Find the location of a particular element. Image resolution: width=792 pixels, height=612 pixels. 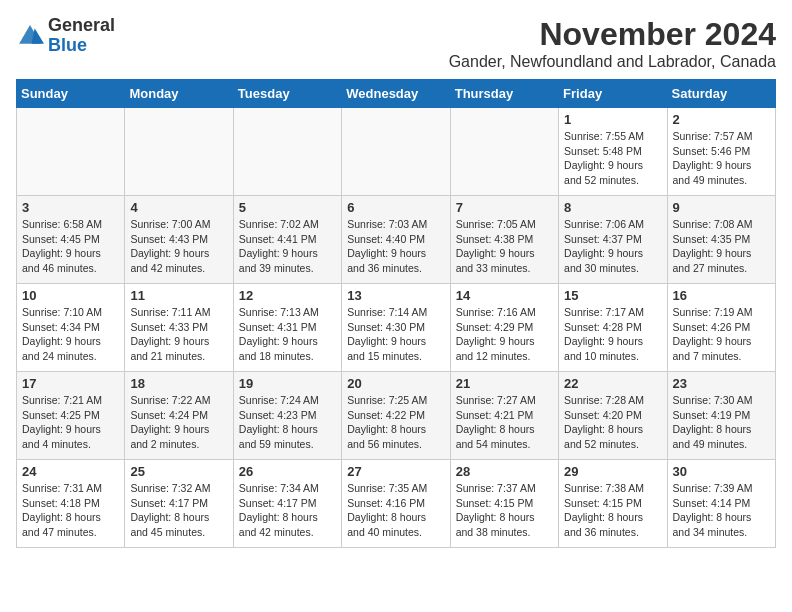

day-info: Sunrise: 7:24 AM Sunset: 4:23 PM Dayligh… is located at coordinates (288, 422).